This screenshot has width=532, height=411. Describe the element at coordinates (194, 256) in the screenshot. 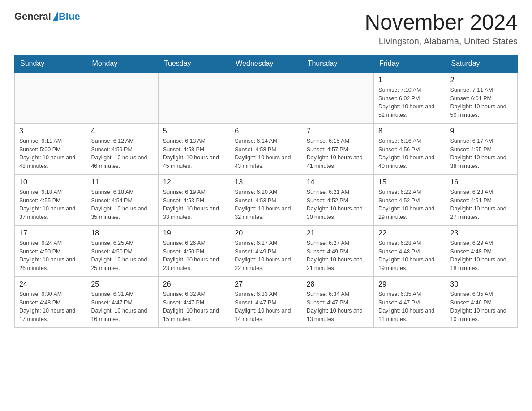

I see `day-info: Sunrise: 6:26 AMSunset: 4:50 PMDaylight:…` at that location.